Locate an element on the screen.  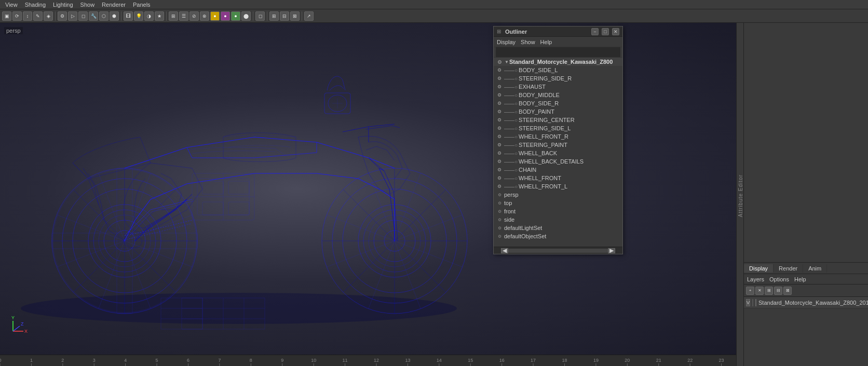
tree-item-label: WHELL_FRONT is located at coordinates (540, 178).